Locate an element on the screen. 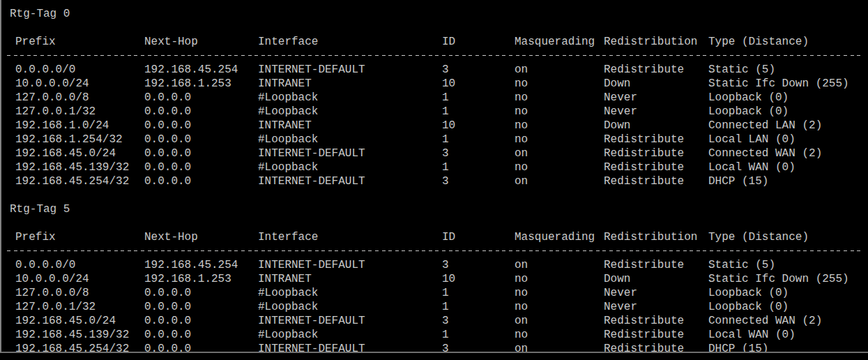 This screenshot has width=868, height=360. table-row: 127.0.0.1/320.0.0.0#Loopback1noNeverLoop… is located at coordinates (435, 112).